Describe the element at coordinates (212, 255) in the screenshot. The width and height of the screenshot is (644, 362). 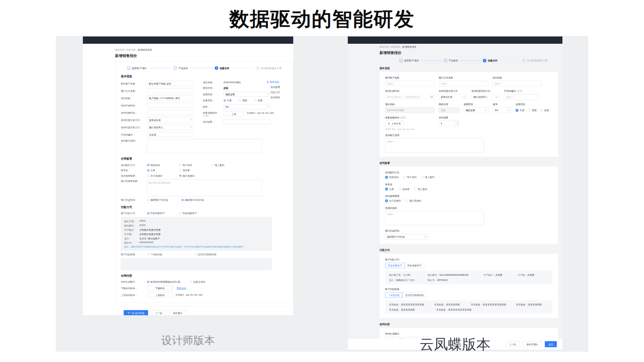
I see `radio-staged-payment: 支付宝分阶段付款` at that location.